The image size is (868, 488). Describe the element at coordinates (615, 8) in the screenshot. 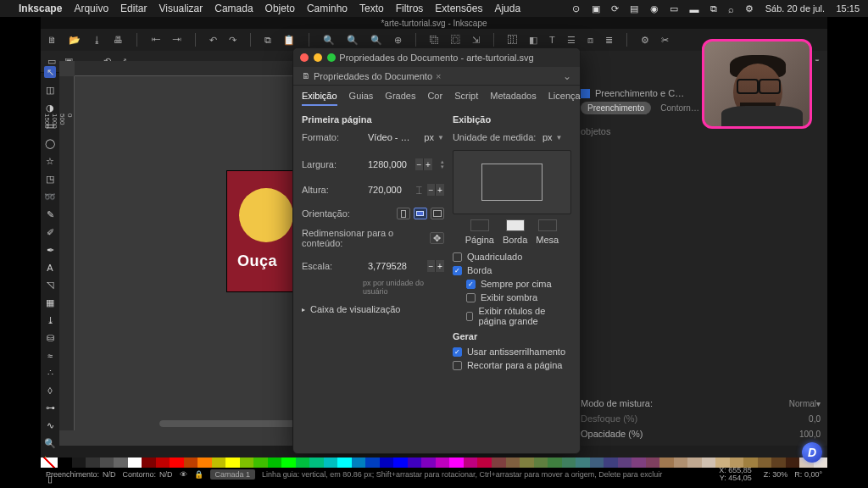

I see `tray-icon: ⟳` at that location.